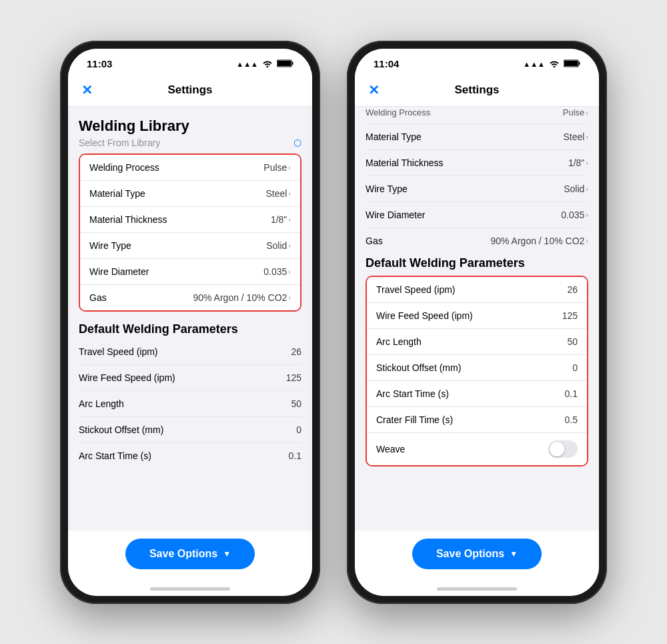 This screenshot has height=644, width=667. I want to click on welding-process-partial-2: Welding Process Pulse ›, so click(477, 115).